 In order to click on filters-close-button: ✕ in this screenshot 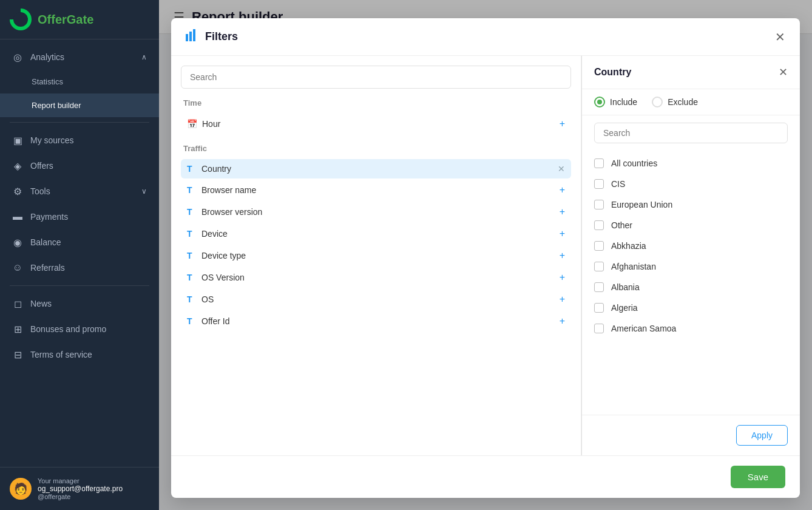, I will do `click(780, 37)`.